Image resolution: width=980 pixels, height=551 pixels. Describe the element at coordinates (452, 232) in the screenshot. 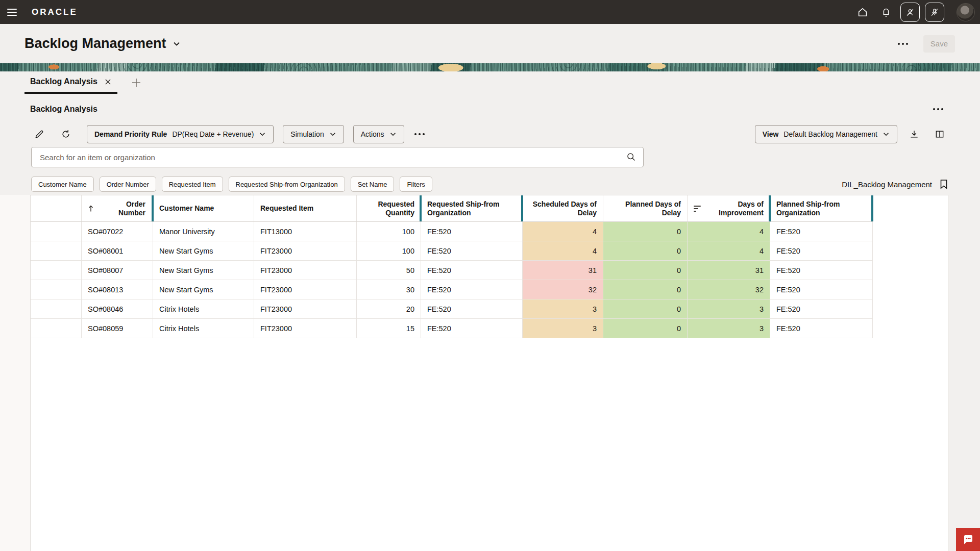

I see `table-row: SO#07022Manor UniversityFIT13000100FE:52…` at that location.